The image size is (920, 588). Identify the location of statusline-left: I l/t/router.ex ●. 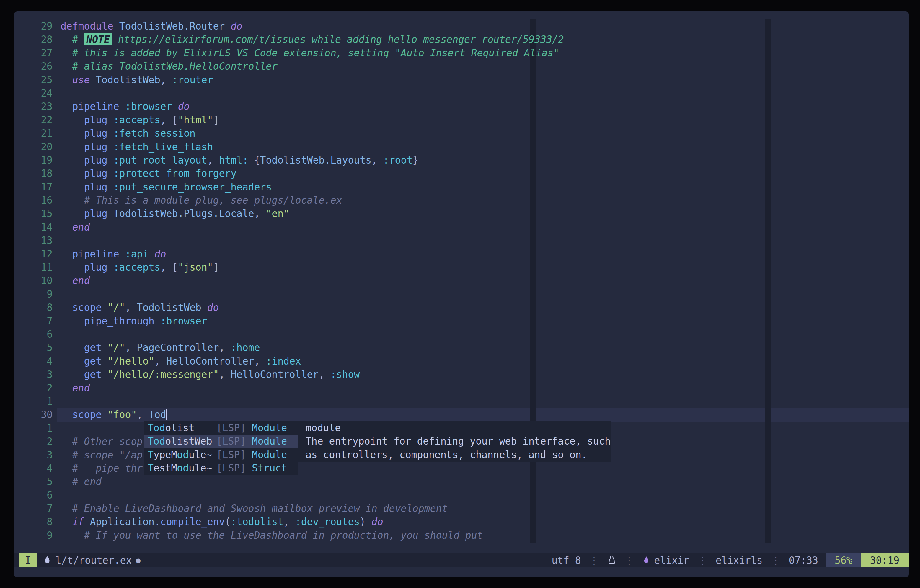
(77, 560).